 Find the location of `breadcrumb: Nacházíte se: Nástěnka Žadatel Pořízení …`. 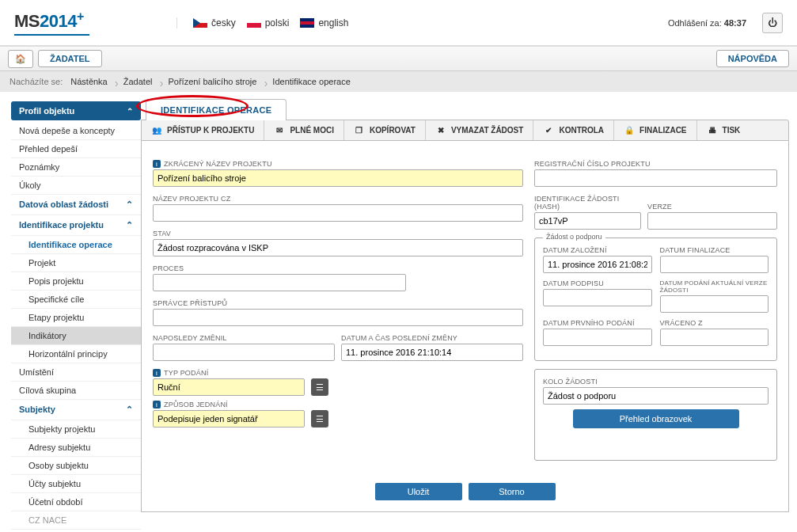

breadcrumb: Nacházíte se: Nástěnka Žadatel Pořízení … is located at coordinates (399, 82).